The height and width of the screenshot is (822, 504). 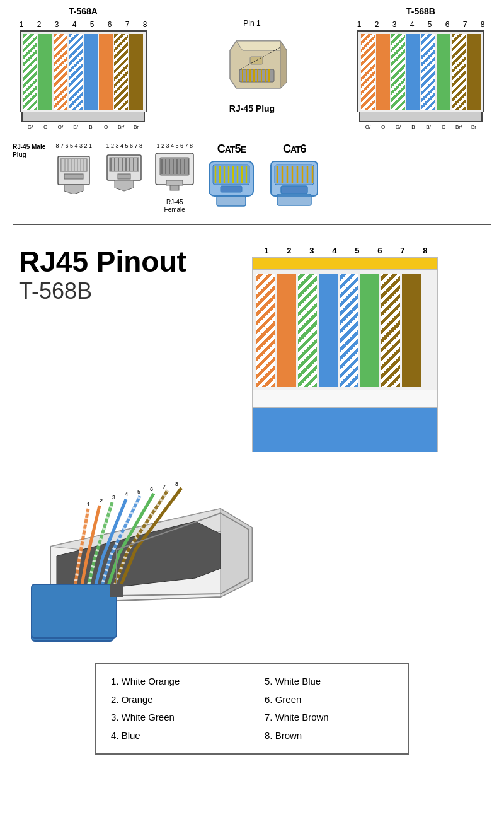 What do you see at coordinates (345, 263) in the screenshot?
I see `yellow-top-bar` at bounding box center [345, 263].